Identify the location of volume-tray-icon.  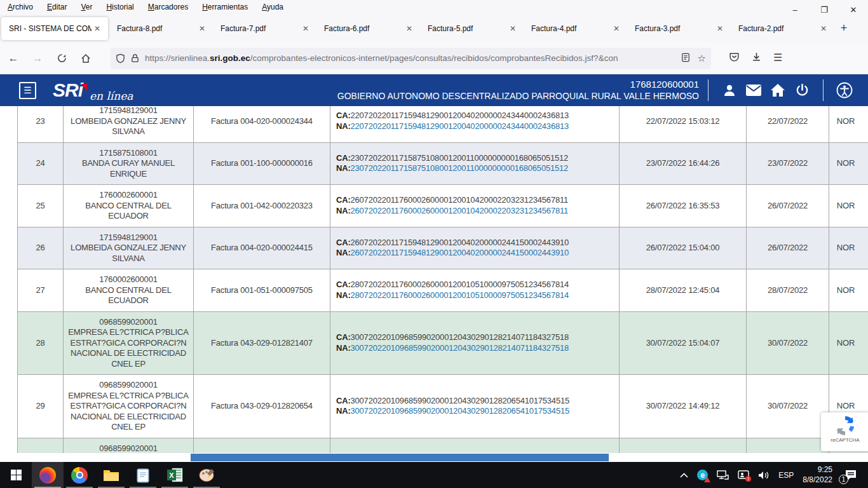
(764, 475).